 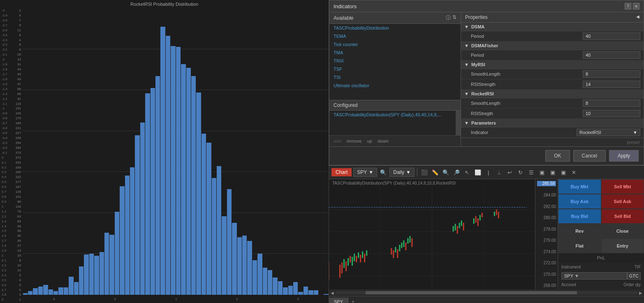 I want to click on draw-icon: ✏️, so click(x=435, y=172).